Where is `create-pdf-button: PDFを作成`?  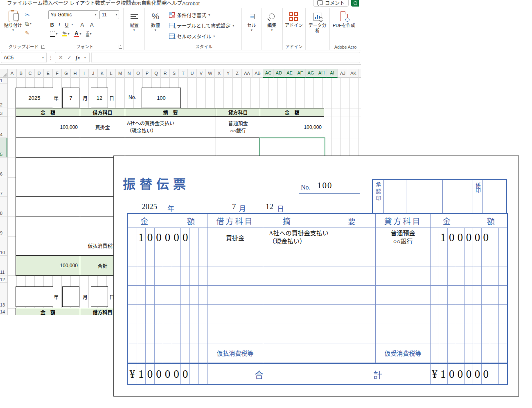 create-pdf-button: PDFを作成 is located at coordinates (344, 19).